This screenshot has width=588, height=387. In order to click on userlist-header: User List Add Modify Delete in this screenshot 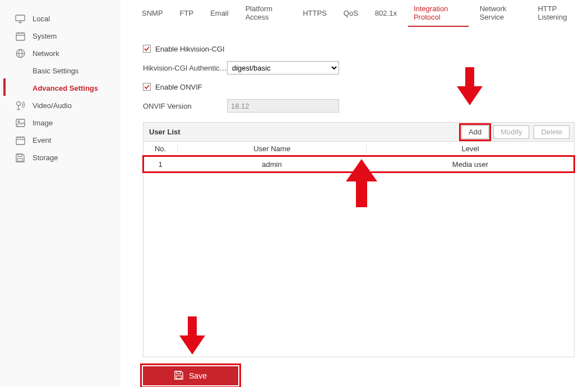, I will do `click(359, 132)`.